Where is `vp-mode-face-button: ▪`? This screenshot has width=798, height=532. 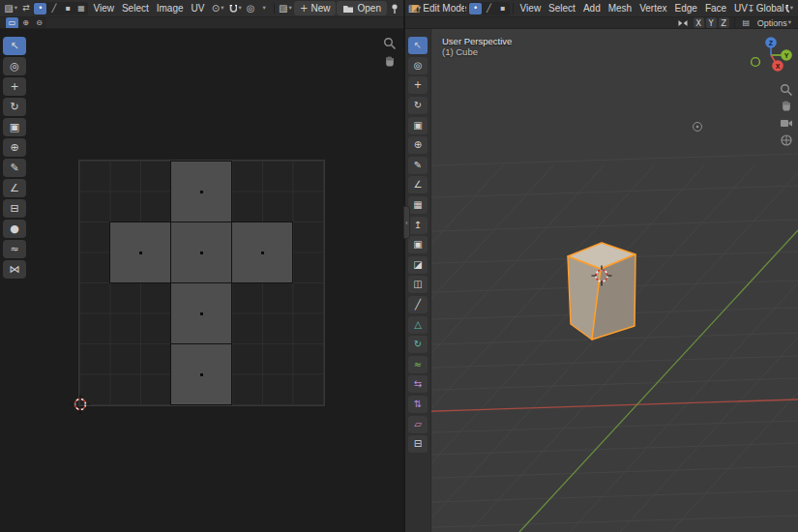 vp-mode-face-button: ▪ is located at coordinates (503, 9).